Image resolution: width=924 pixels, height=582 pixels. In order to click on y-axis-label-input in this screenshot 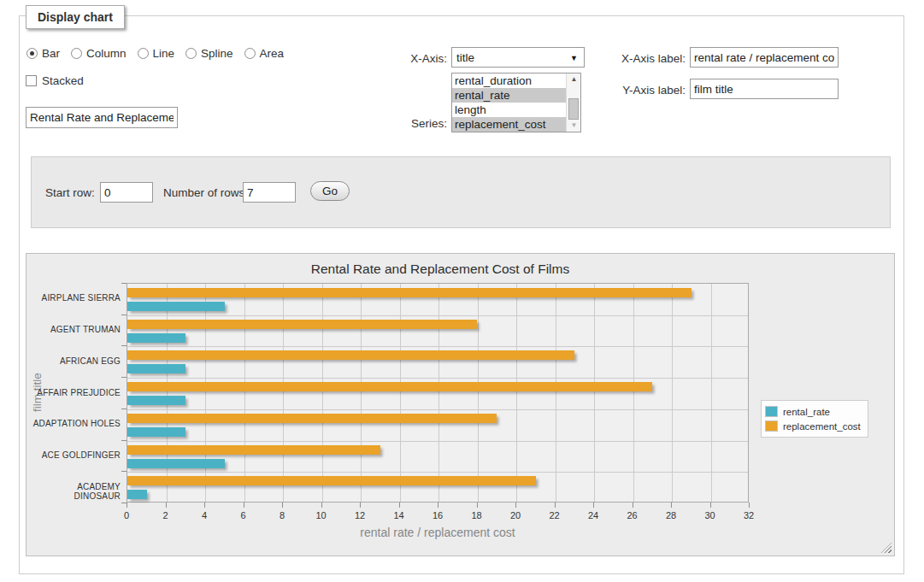, I will do `click(764, 89)`.